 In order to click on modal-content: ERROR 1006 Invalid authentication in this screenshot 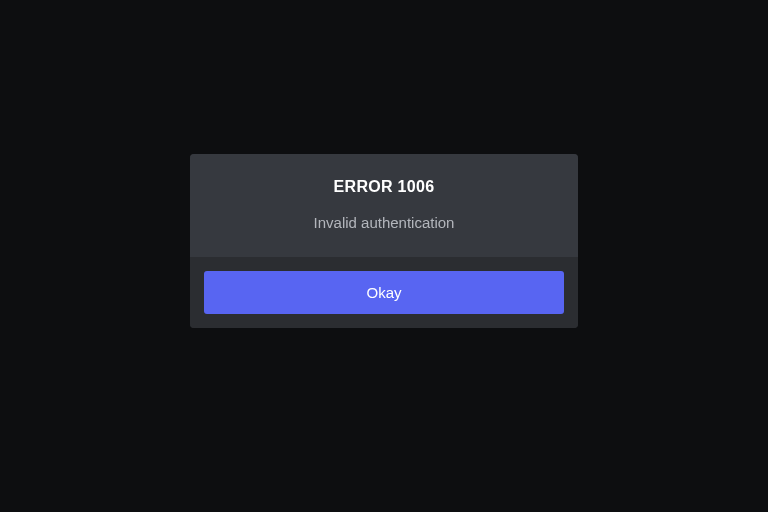, I will do `click(384, 206)`.